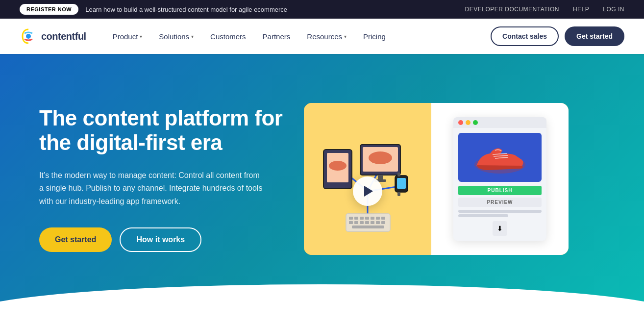 The height and width of the screenshot is (326, 644). What do you see at coordinates (192, 36) in the screenshot?
I see `solutions-chevron-icon: ▾` at bounding box center [192, 36].